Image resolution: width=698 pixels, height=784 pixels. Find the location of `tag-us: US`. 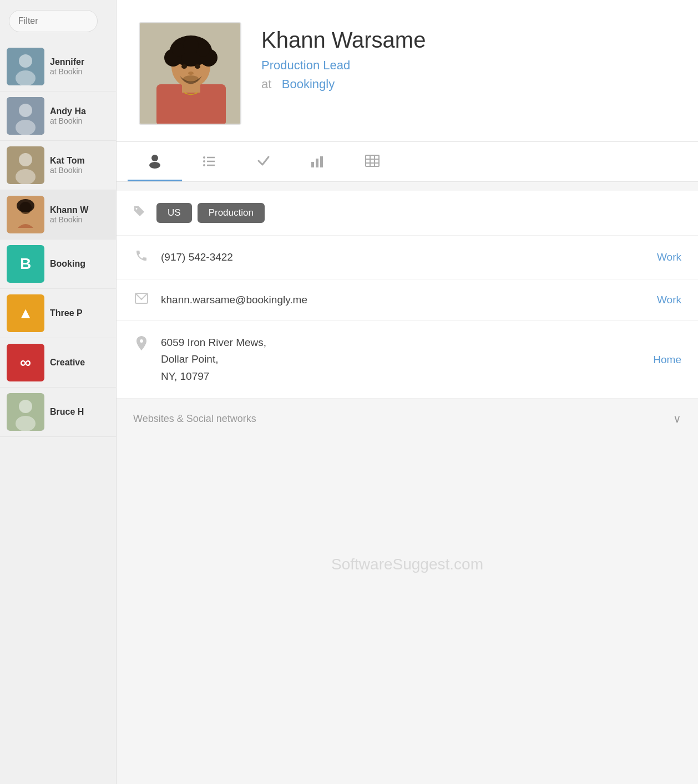

tag-us: US is located at coordinates (174, 213).